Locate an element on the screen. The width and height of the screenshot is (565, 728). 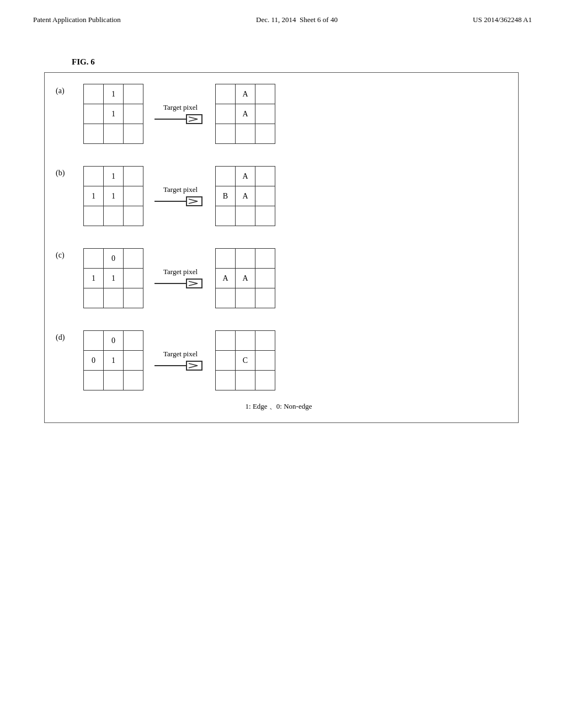
input-cell-a-0-1: 1 is located at coordinates (114, 94).